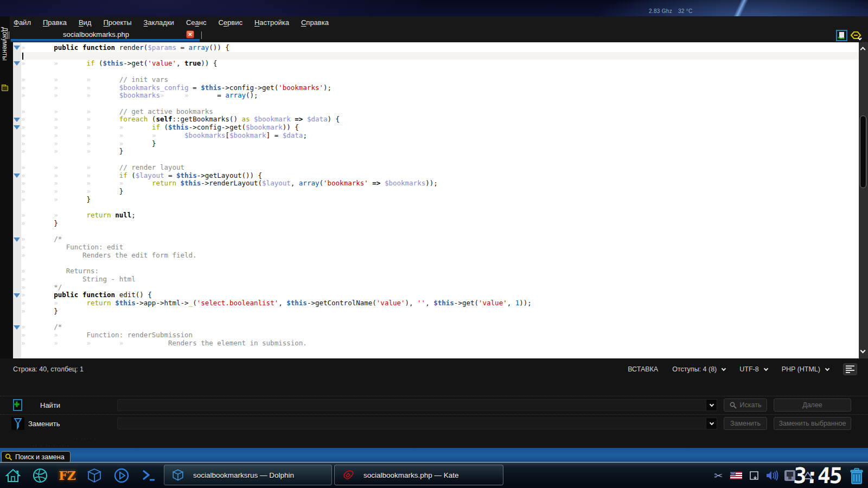 The width and height of the screenshot is (868, 488). I want to click on klipper-scissors-icon: ✂, so click(718, 476).